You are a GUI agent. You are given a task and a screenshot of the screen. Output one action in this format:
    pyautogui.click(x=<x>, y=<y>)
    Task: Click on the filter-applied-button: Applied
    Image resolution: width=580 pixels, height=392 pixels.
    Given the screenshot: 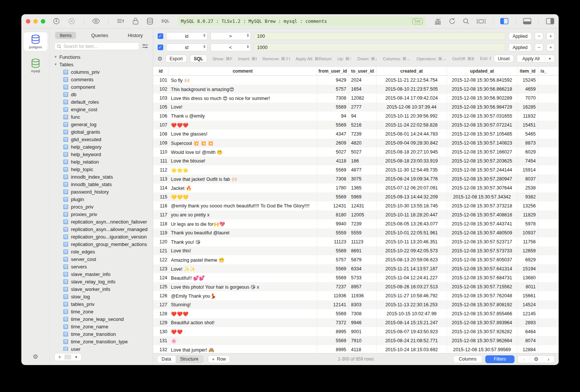 What is the action you would take?
    pyautogui.click(x=520, y=47)
    